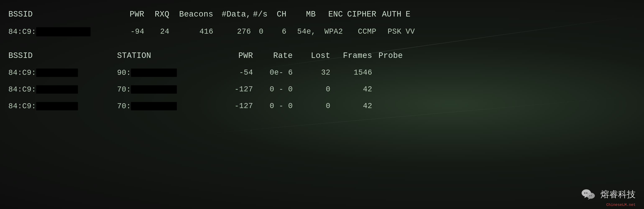 The height and width of the screenshot is (209, 644). Describe the element at coordinates (62, 56) in the screenshot. I see `st-col-header-bssid: BSSID` at that location.